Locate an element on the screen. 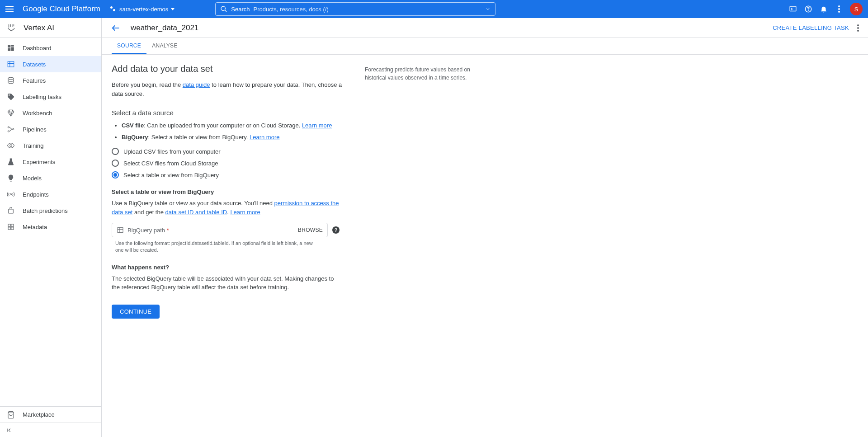  sidebar-item-experiments: Experiments is located at coordinates (51, 162).